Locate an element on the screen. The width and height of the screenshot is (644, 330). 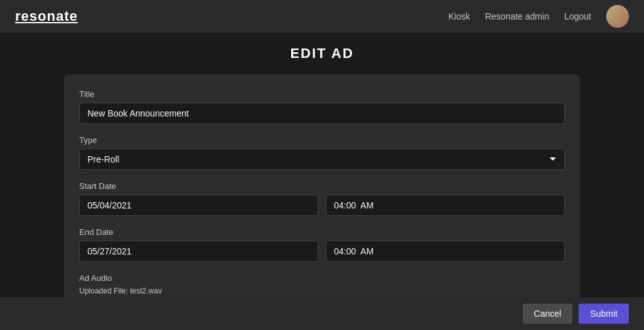
submit-button: Submit is located at coordinates (604, 314).